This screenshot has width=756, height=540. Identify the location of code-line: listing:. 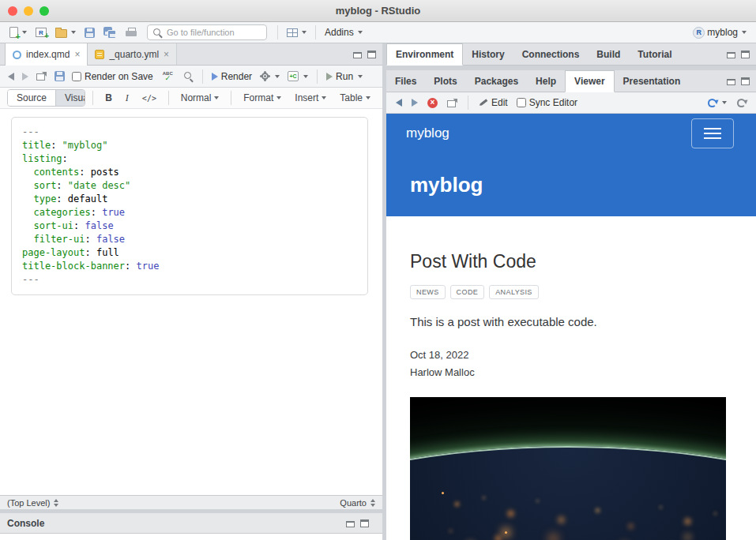
(190, 159).